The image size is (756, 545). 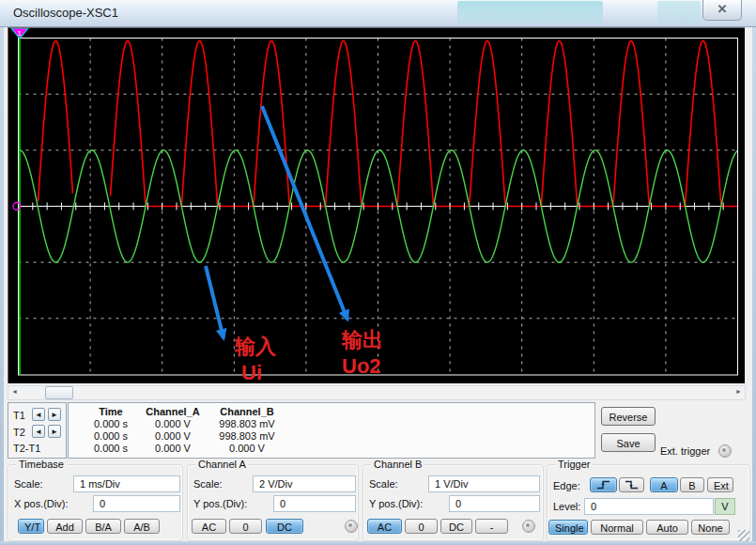 What do you see at coordinates (574, 464) in the screenshot?
I see `trigger-title: Trigger` at bounding box center [574, 464].